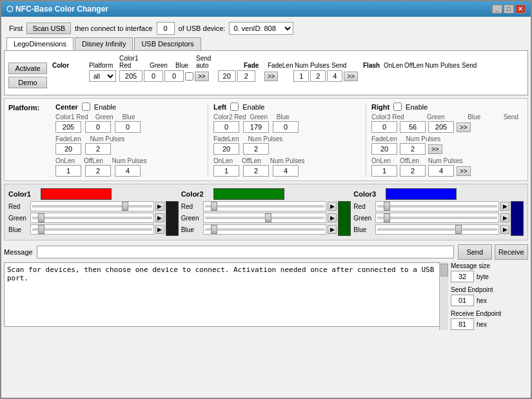  What do you see at coordinates (512, 252) in the screenshot?
I see `receive-button: Receive` at bounding box center [512, 252].